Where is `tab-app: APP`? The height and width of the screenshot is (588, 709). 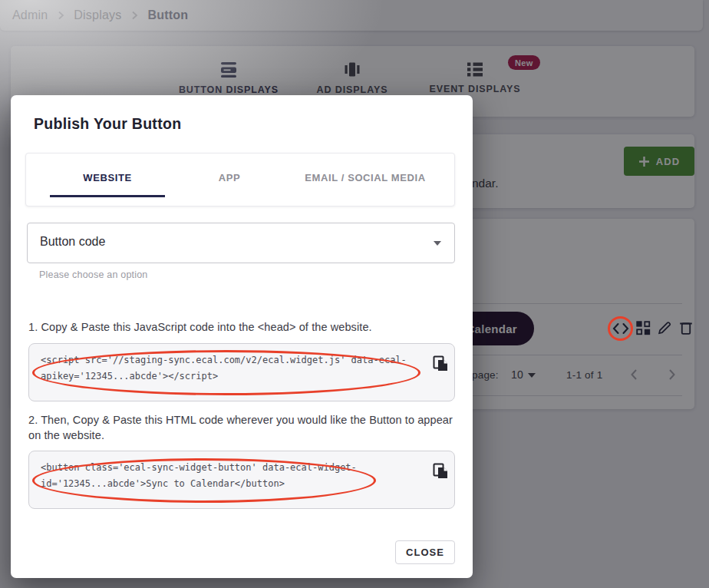
tab-app: APP is located at coordinates (230, 178).